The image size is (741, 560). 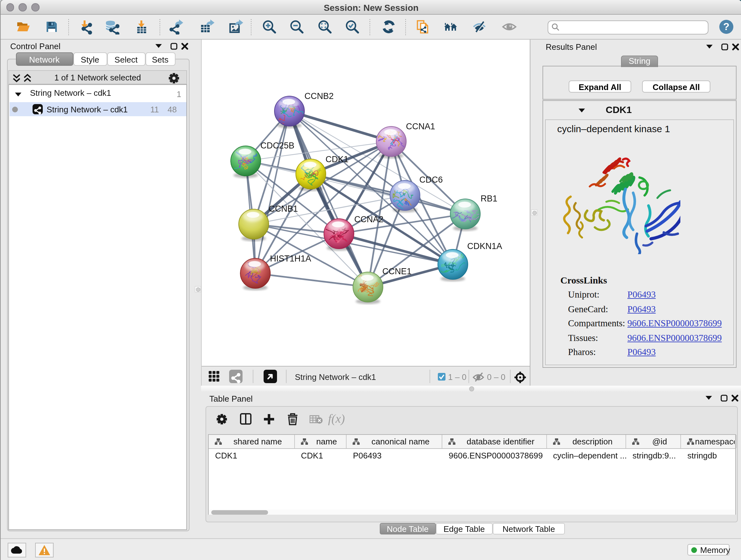 I want to click on svg-text: RB1, so click(x=489, y=198).